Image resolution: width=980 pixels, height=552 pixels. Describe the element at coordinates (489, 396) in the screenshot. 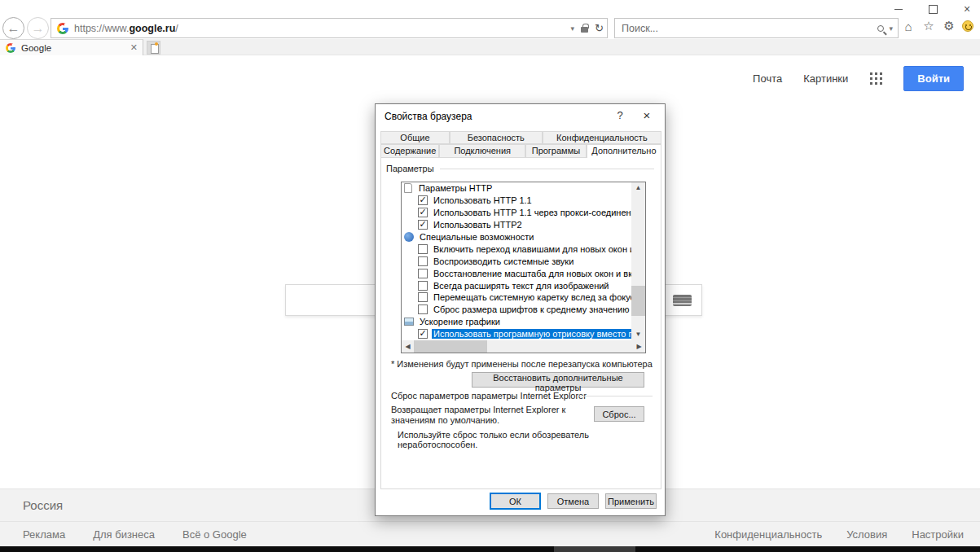

I see `reset-group-label: Сброс параметров параметры Internet Expl…` at that location.